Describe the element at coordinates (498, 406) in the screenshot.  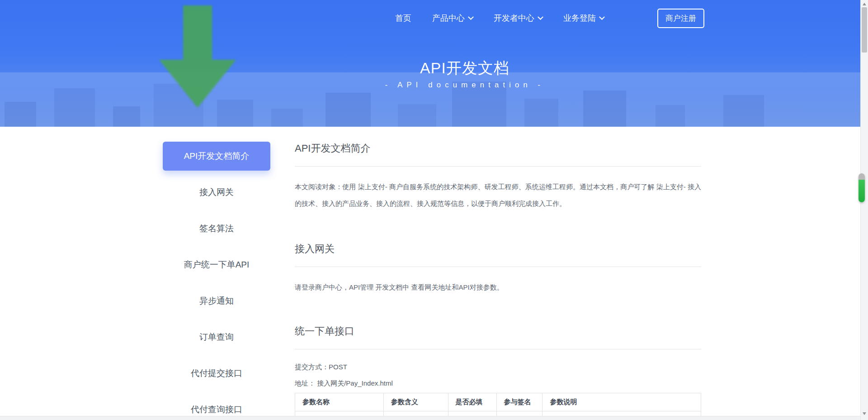
I see `parameter-table: 参数名称 参数含义 是否必填 参与签名 参数说明` at that location.